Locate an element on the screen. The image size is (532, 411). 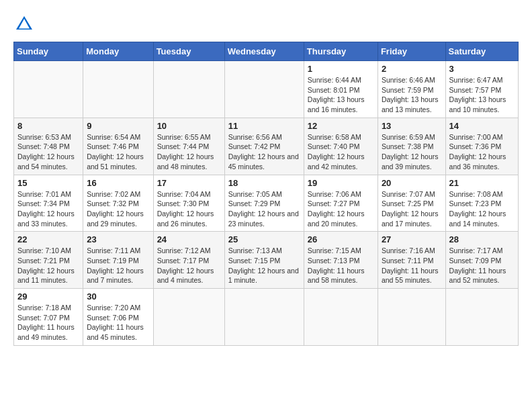
day-number: 8 is located at coordinates (48, 126).